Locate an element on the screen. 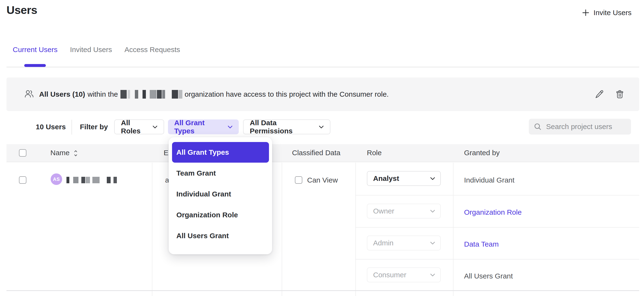 The width and height of the screenshot is (644, 296). banner-tail: organization have access to this project… is located at coordinates (287, 94).